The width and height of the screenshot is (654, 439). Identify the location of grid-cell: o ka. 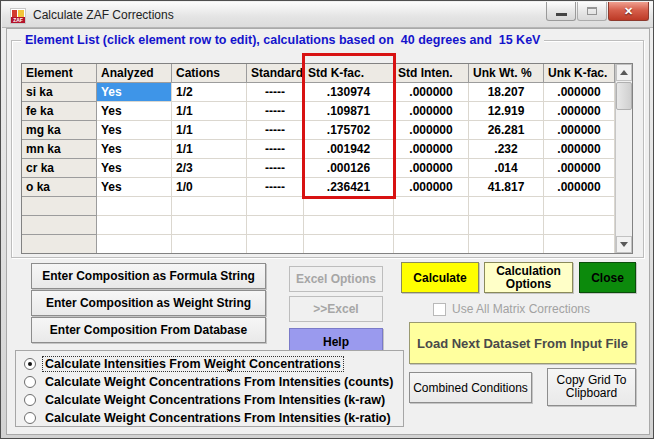
(60, 188).